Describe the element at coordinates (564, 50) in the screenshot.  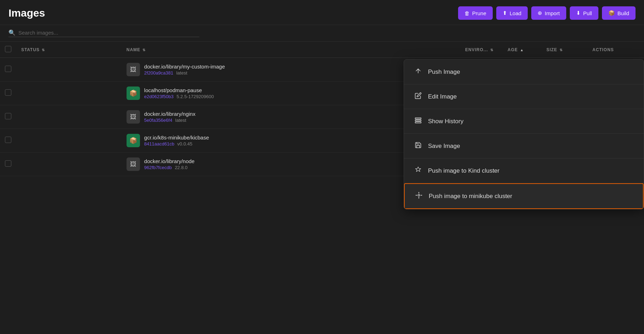
I see `th-size: SIZE ⇅` at that location.